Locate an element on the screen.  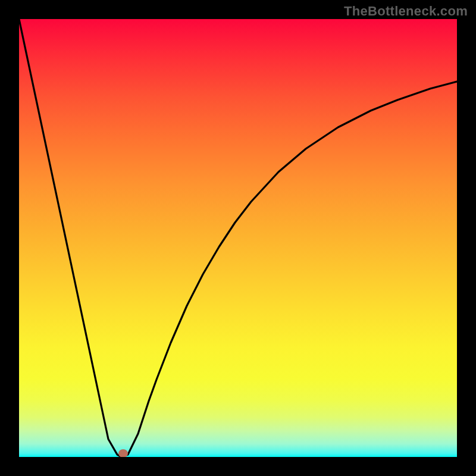
marker-dot is located at coordinates (123, 453).